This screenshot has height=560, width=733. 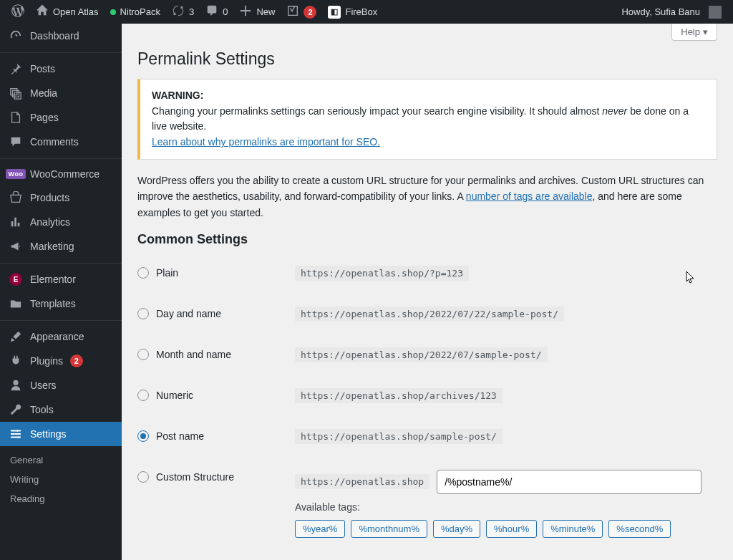 I want to click on tag-day: %day%, so click(x=457, y=528).